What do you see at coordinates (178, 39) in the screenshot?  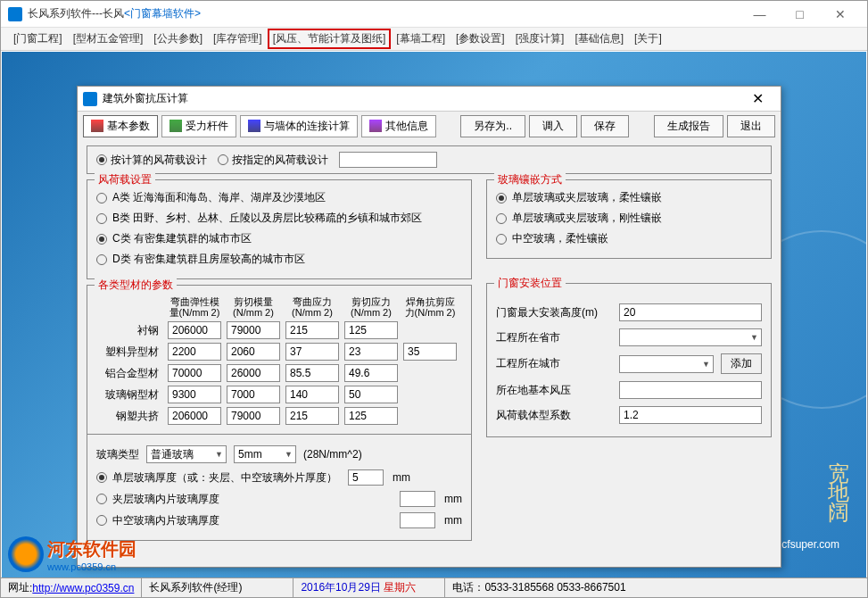 I see `menu-public-params: [公共参数]` at bounding box center [178, 39].